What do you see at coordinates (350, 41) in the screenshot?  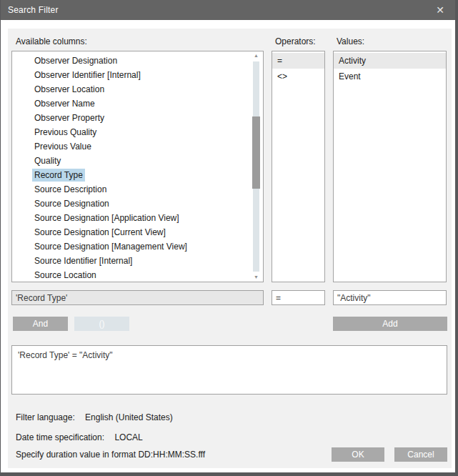 I see `values-label: Values:` at bounding box center [350, 41].